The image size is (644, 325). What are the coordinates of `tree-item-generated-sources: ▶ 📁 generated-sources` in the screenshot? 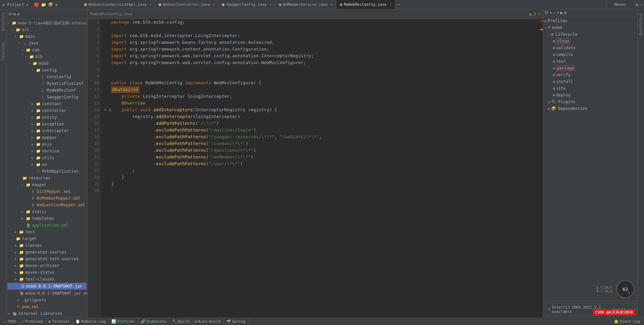 It's located at (47, 252).